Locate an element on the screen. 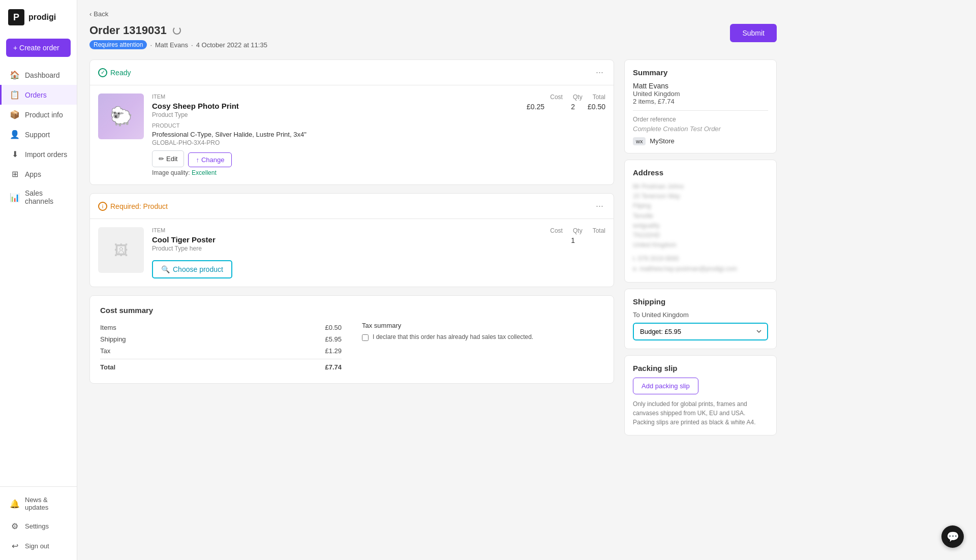  order-meta: Requires attention · Matt Evans · 4 Octo… is located at coordinates (178, 45).